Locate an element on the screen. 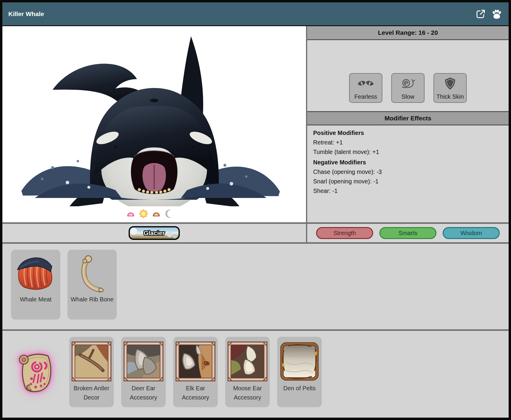 The width and height of the screenshot is (511, 420). trait-fearless: Fearless is located at coordinates (366, 88).